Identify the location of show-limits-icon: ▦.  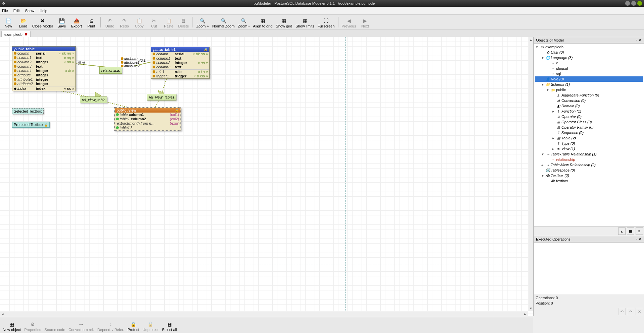
(305, 21).